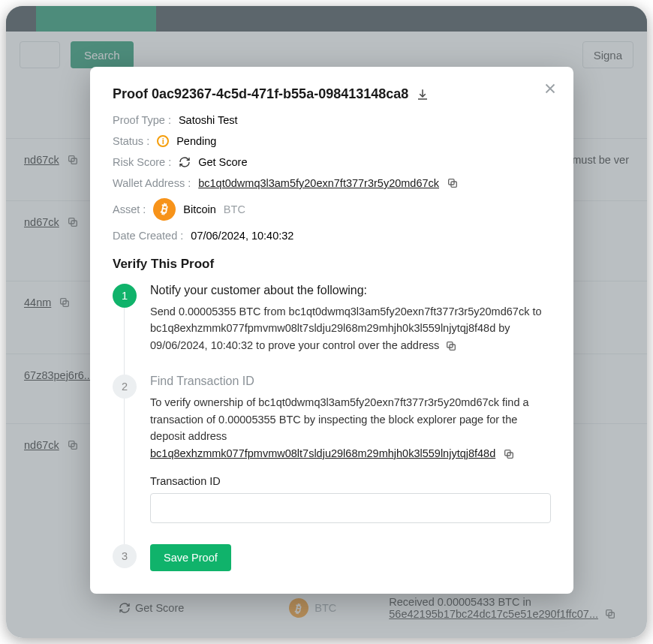 The image size is (653, 644). Describe the element at coordinates (125, 296) in the screenshot. I see `step-number-1: 1` at that location.